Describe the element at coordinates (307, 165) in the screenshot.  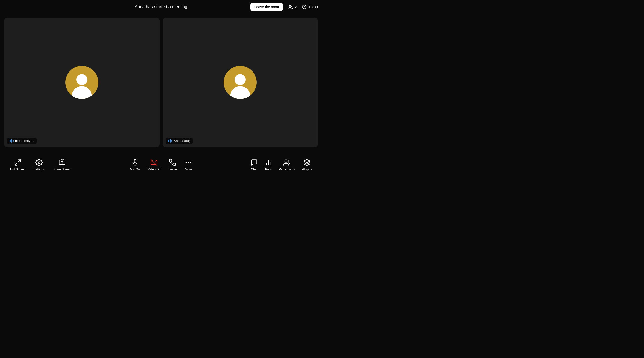
I see `plugins-button: Plugins` at that location.